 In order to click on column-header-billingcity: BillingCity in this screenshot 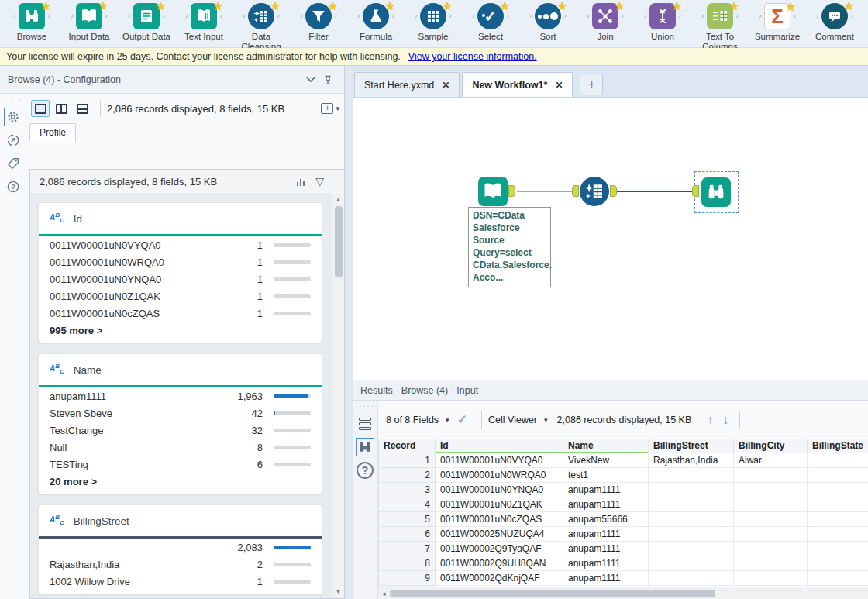, I will do `click(770, 446)`.